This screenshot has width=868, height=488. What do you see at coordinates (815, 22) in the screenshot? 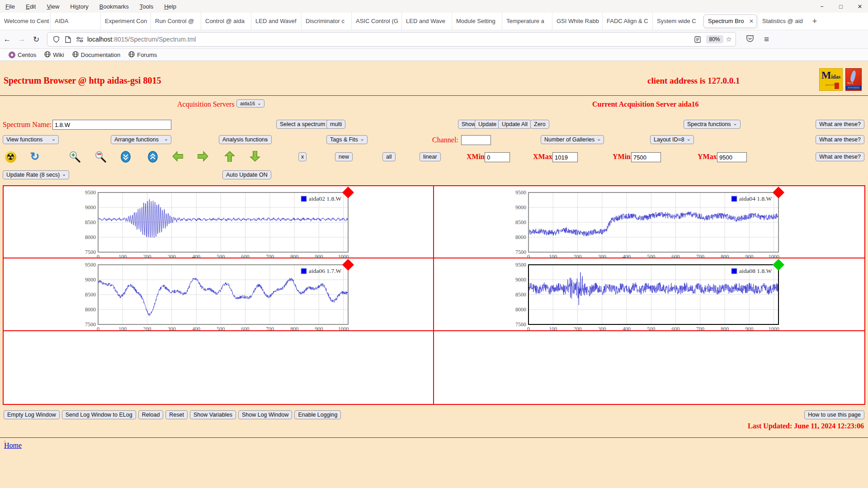
I see `new-tab-button: +` at bounding box center [815, 22].